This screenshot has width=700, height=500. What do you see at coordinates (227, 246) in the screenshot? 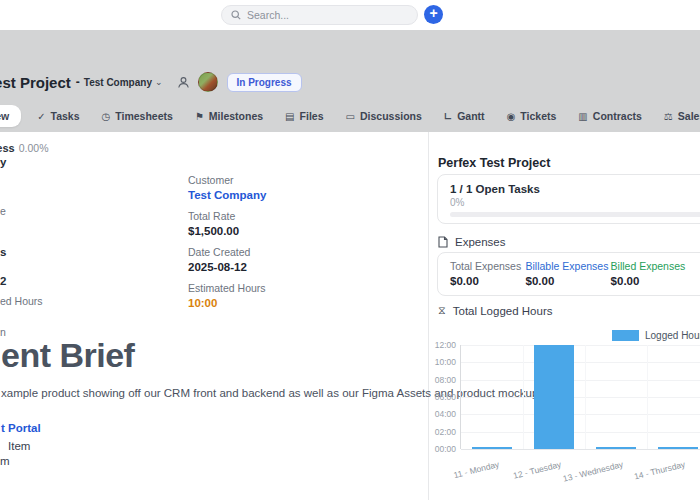
I see `project-info-column: Customer Test Company Total Rate $1,500.…` at bounding box center [227, 246].